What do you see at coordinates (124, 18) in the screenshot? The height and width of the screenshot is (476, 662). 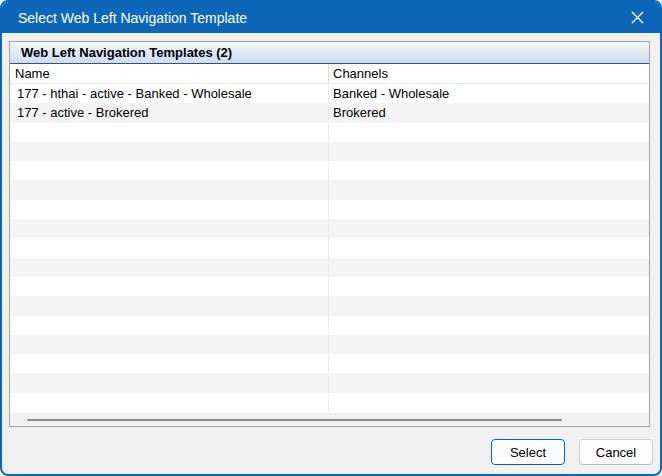 I see `window-title: Select Web Left Navigation Template` at bounding box center [124, 18].